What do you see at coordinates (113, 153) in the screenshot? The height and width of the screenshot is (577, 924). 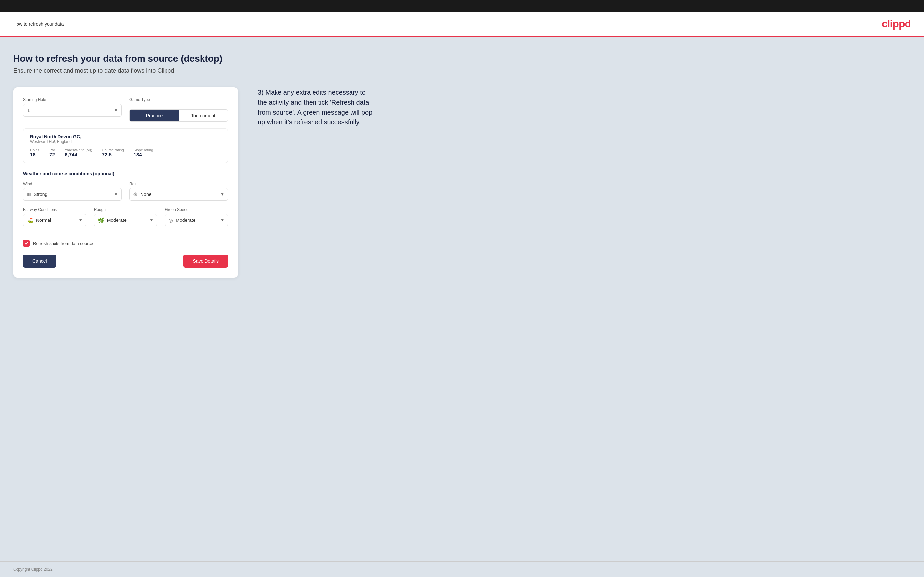 I see `stat-course-rating: Course rating 72.5` at bounding box center [113, 153].